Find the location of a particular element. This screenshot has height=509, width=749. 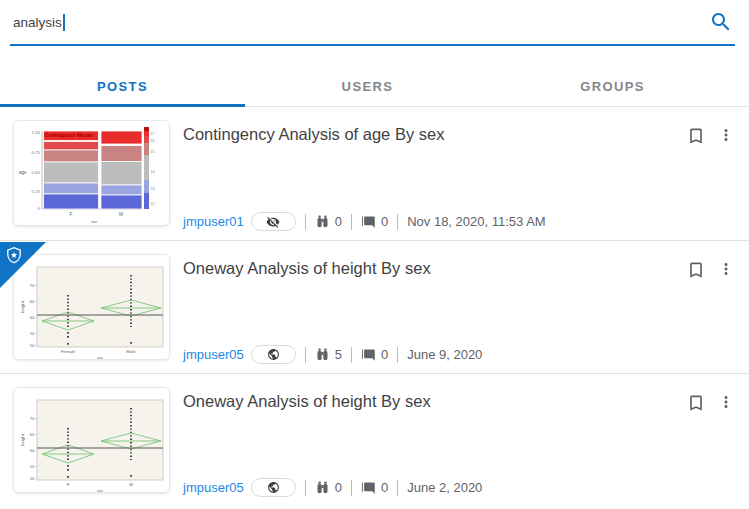

svg-text: 12 is located at coordinates (153, 204).